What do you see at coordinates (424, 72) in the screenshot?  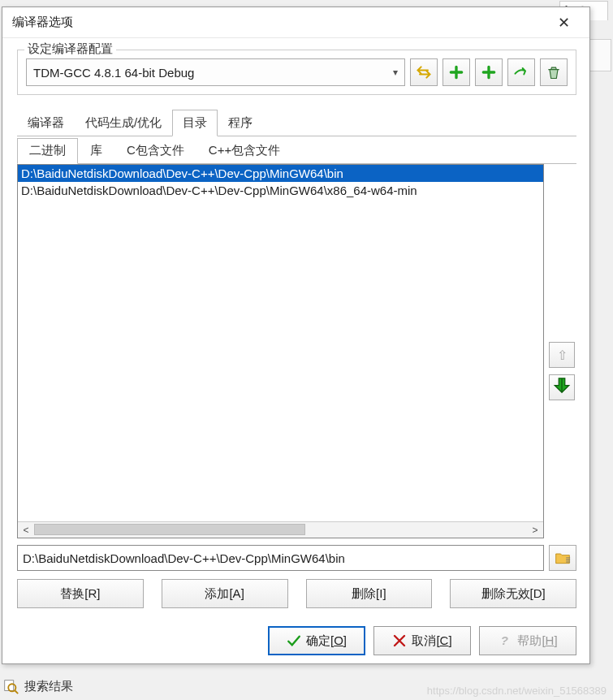 I see `rename-compiler-button` at bounding box center [424, 72].